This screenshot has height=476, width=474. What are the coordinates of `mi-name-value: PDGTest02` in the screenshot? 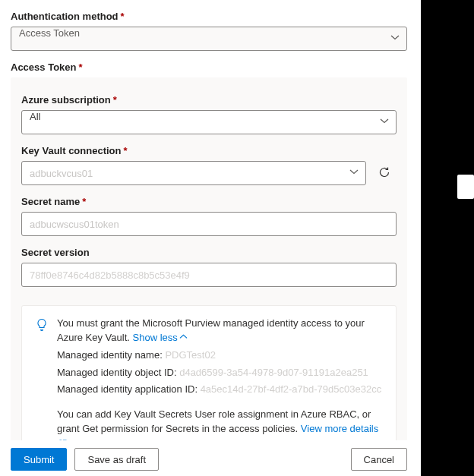 It's located at (190, 355).